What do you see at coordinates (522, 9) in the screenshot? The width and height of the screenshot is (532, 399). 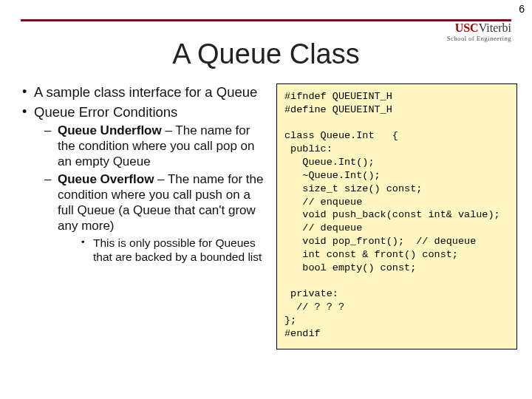 I see `page-number: 6` at bounding box center [522, 9].